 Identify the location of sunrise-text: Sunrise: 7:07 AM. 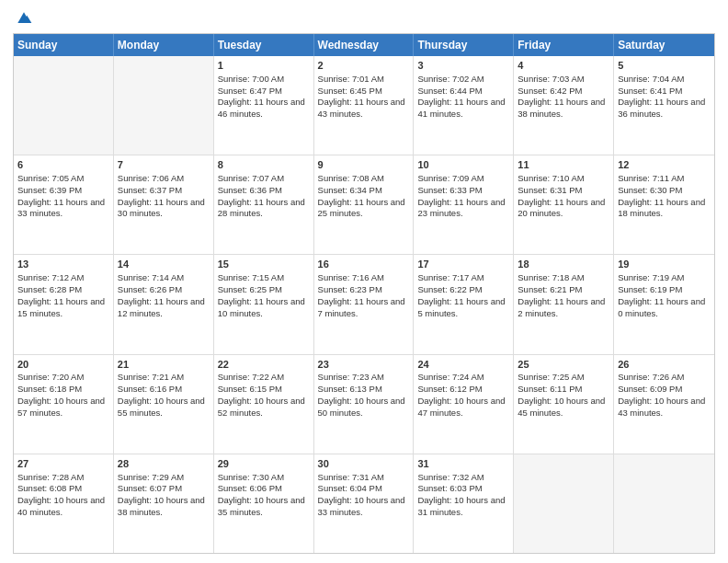
(251, 178).